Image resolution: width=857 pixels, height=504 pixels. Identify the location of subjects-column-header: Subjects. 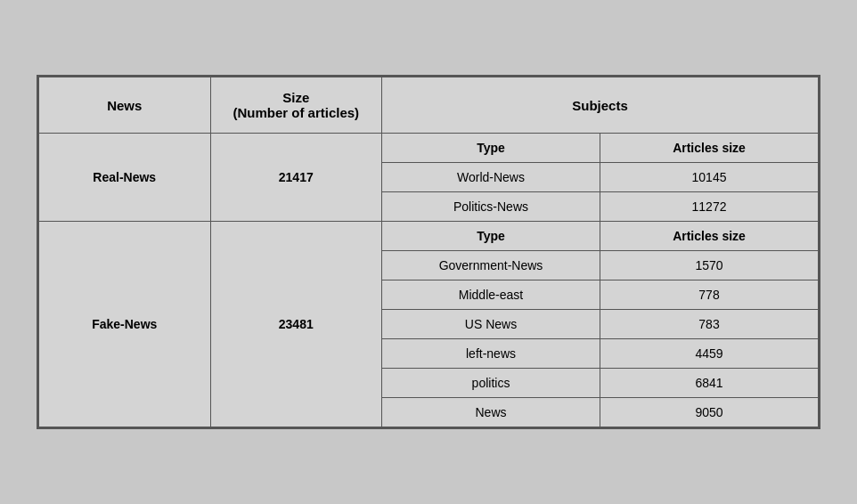
(600, 105).